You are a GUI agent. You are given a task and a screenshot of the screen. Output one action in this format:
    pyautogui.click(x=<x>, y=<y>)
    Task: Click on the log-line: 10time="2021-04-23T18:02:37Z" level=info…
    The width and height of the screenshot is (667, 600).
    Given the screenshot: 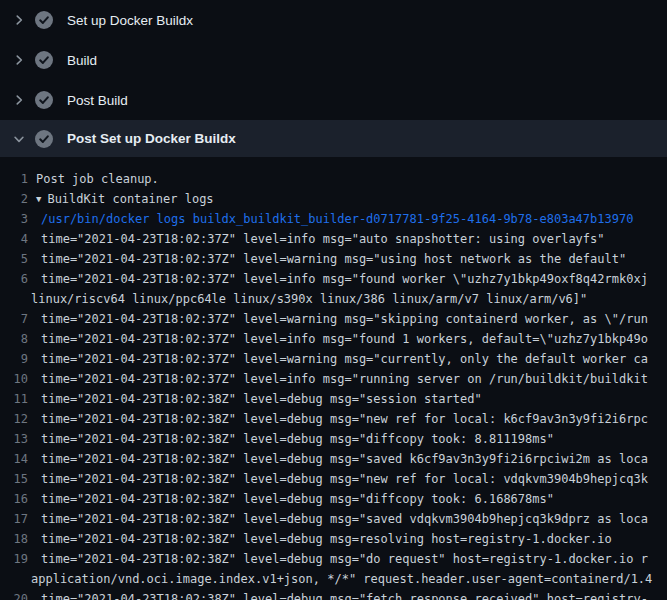 What is the action you would take?
    pyautogui.click(x=334, y=379)
    